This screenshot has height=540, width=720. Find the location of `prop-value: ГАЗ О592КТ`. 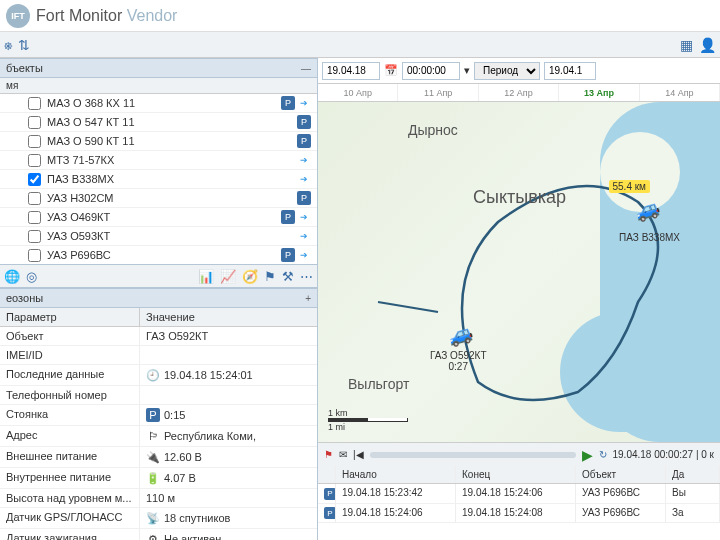

prop-value: ГАЗ О592КТ is located at coordinates (177, 336).